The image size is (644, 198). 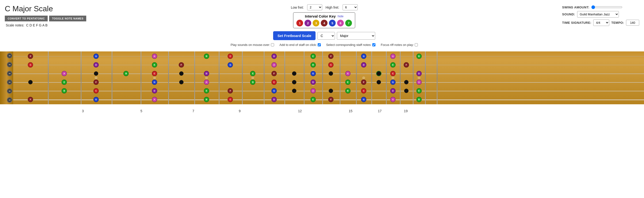 I want to click on focus-riff-checkbox, so click(x=416, y=45).